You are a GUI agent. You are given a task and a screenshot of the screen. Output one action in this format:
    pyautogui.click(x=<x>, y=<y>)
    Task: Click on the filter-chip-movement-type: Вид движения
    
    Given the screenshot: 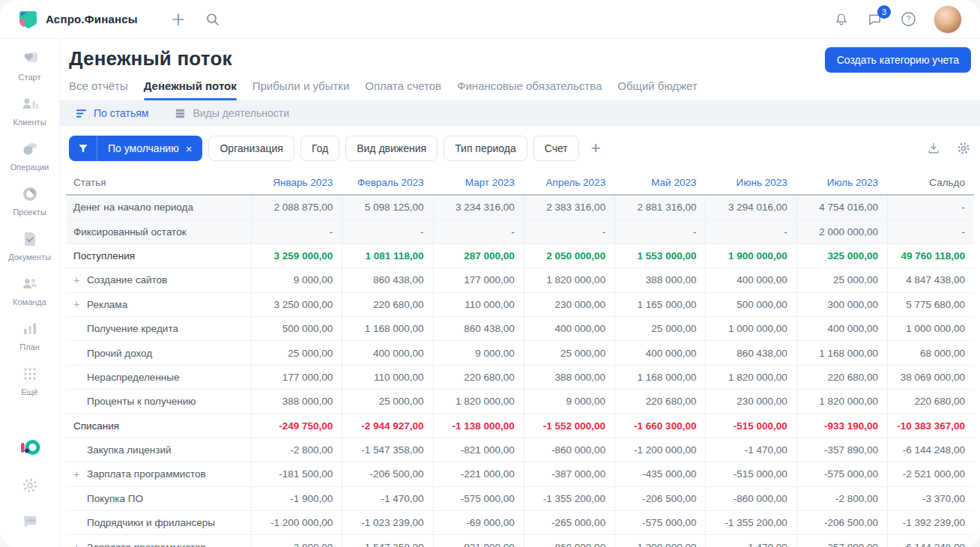 What is the action you would take?
    pyautogui.click(x=391, y=148)
    